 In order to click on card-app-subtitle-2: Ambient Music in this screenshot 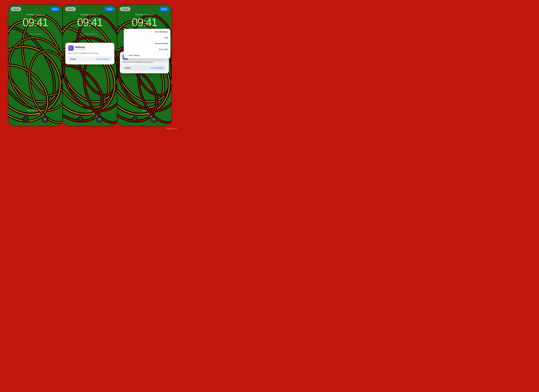, I will do `click(80, 49)`.